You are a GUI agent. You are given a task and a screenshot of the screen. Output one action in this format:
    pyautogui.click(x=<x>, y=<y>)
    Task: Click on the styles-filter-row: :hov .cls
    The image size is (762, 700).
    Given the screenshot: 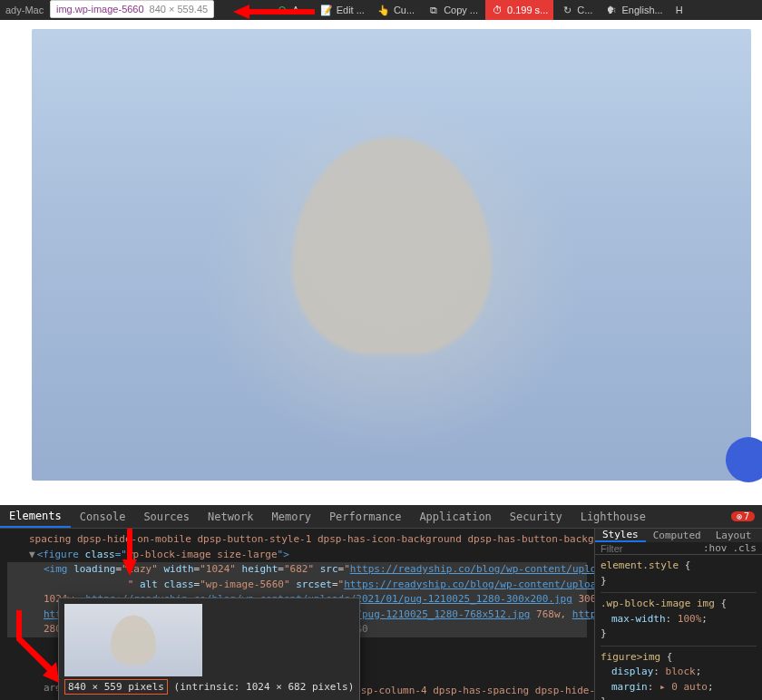 What is the action you would take?
    pyautogui.click(x=679, y=549)
    